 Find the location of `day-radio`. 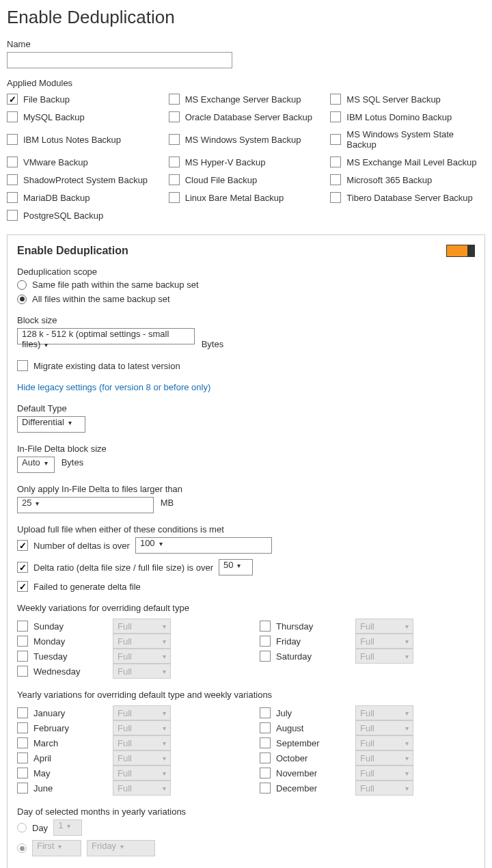

day-radio is located at coordinates (22, 828).